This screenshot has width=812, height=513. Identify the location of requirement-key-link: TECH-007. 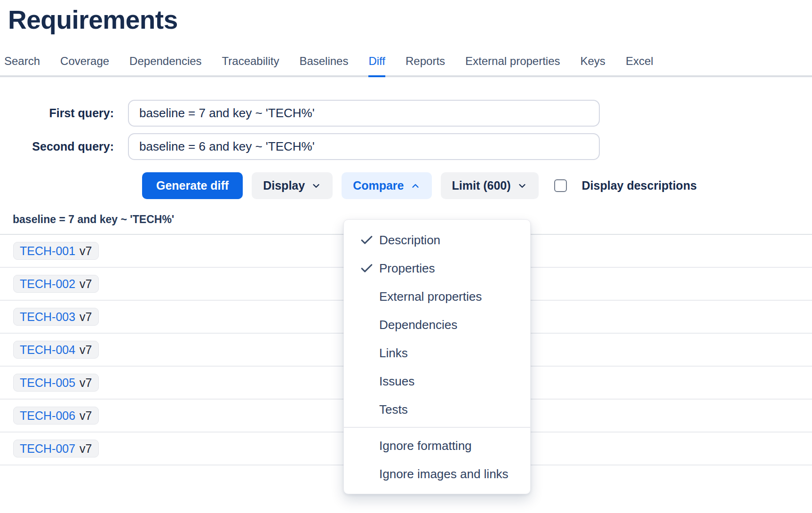
(48, 449).